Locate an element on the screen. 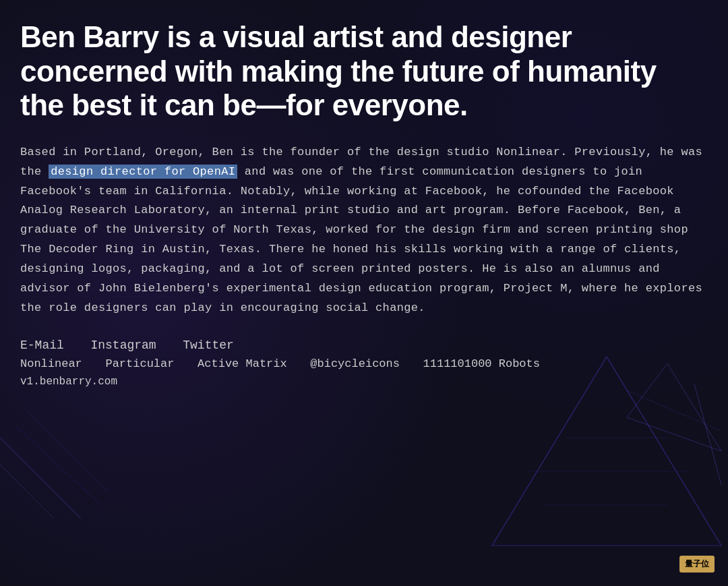 This screenshot has height=586, width=728. footer-url: v1.benbarry.com is located at coordinates (364, 382).